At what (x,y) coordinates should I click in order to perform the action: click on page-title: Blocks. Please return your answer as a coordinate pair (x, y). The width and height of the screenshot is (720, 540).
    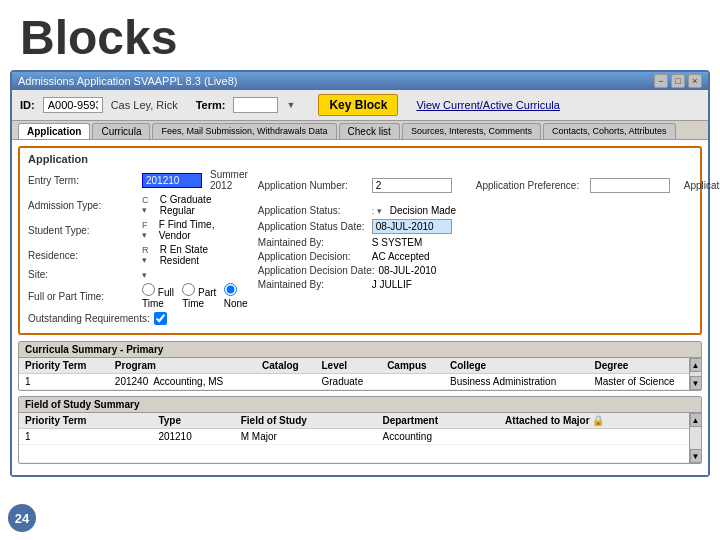
    Looking at the image, I should click on (98, 38).